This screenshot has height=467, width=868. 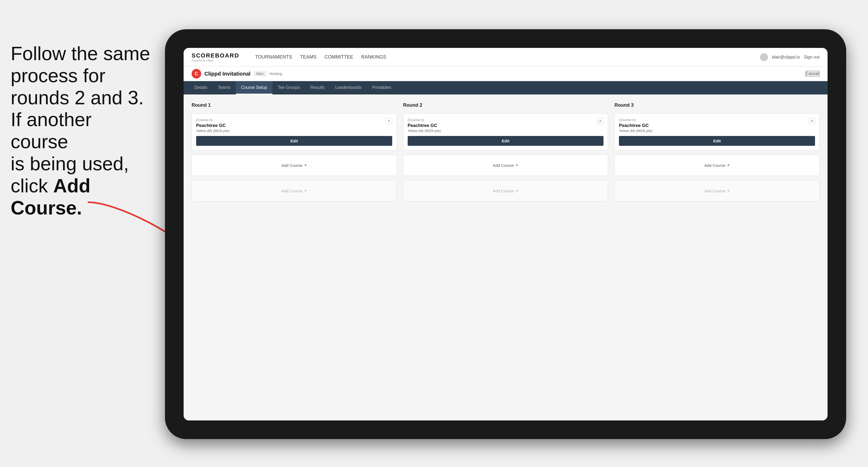 What do you see at coordinates (227, 74) in the screenshot?
I see `tournament-name: Clippd Invitational` at bounding box center [227, 74].